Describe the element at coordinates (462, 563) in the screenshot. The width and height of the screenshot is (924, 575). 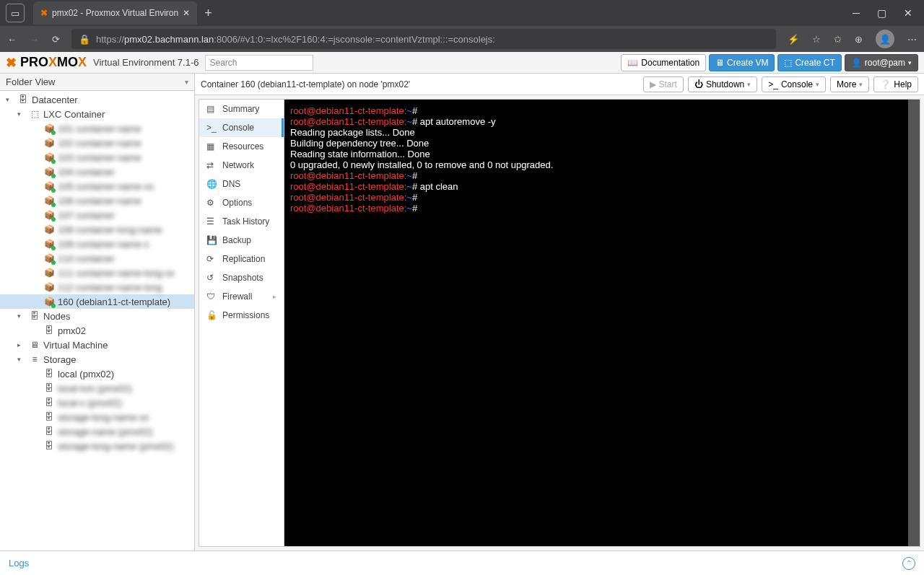
I see `footer: Logs ⌃` at that location.